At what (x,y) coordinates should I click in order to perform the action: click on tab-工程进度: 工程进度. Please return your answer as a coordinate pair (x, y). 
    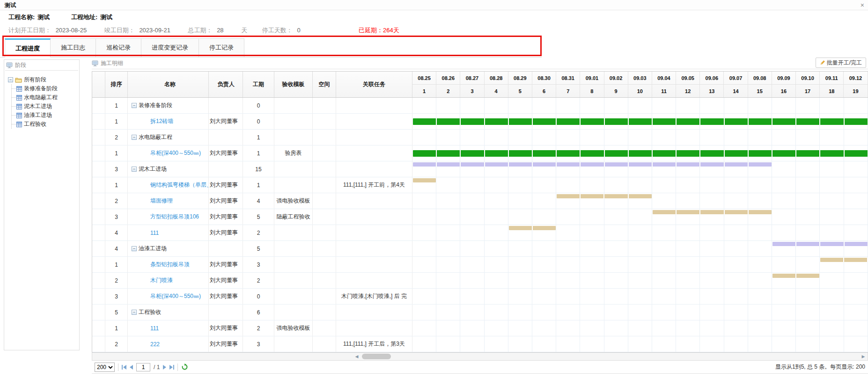
    Looking at the image, I should click on (28, 48).